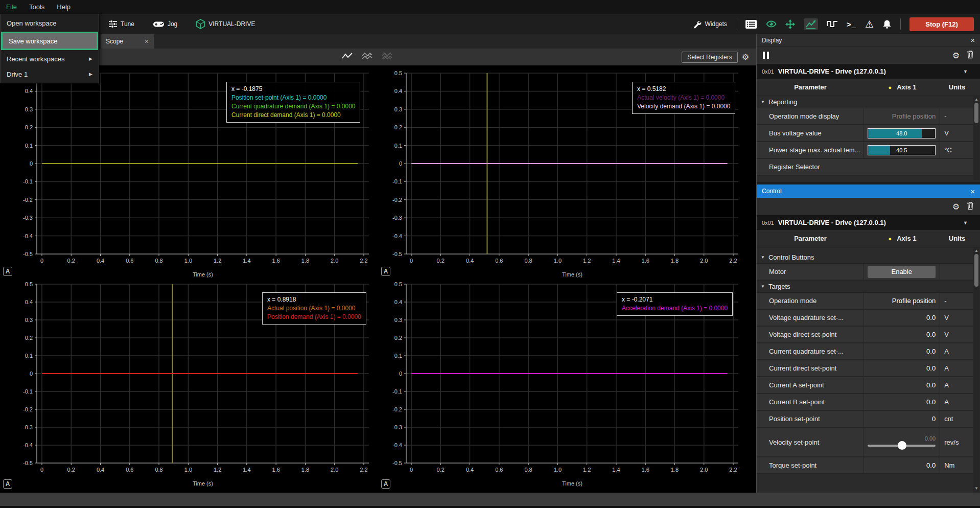 This screenshot has height=508, width=980. I want to click on svg-text: -0.2, so click(28, 409).